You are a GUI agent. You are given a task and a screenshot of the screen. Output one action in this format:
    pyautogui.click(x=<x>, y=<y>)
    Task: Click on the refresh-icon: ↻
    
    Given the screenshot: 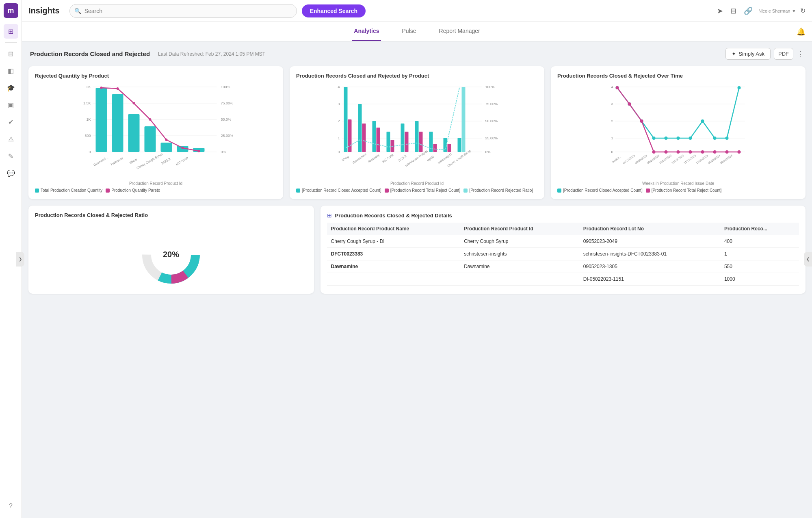 What is the action you would take?
    pyautogui.click(x=803, y=11)
    